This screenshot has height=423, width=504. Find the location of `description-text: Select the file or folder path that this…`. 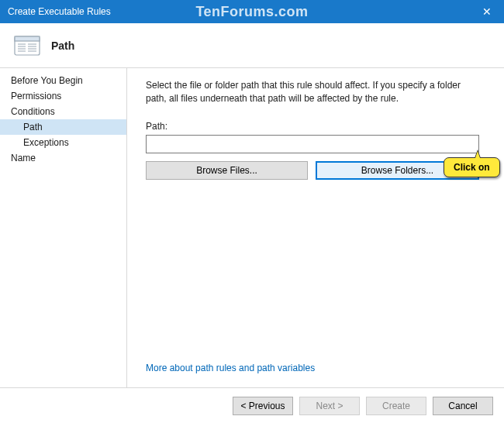

description-text: Select the file or folder path that this… is located at coordinates (312, 92).